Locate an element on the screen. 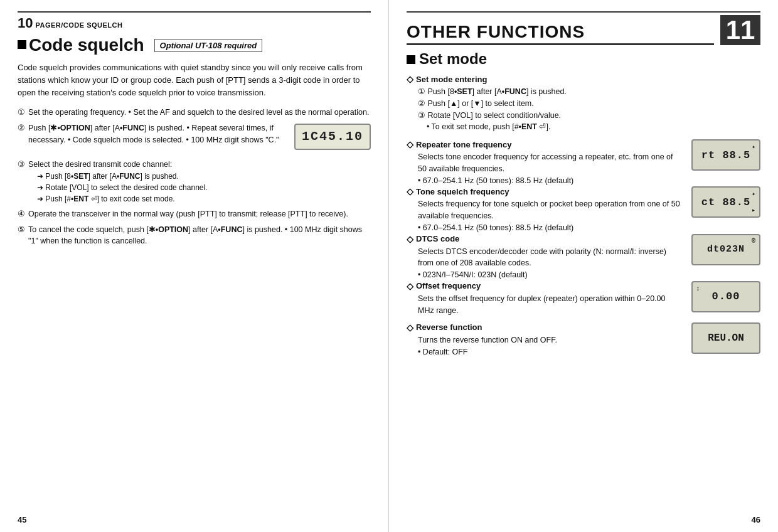  step-2: ② Push [✱•OPTION] after [A•FUNC] is push… is located at coordinates (194, 139).